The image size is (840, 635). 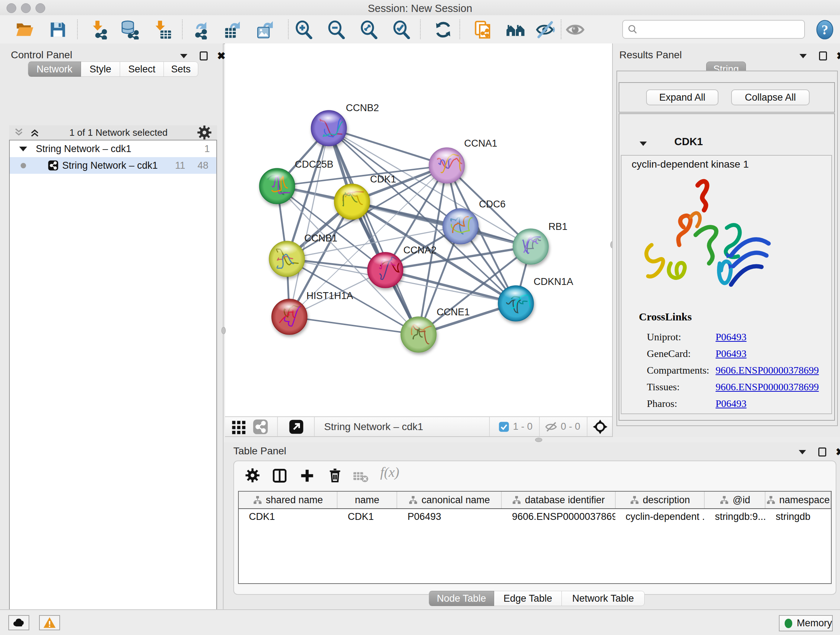 I want to click on export-network-icon, so click(x=202, y=30).